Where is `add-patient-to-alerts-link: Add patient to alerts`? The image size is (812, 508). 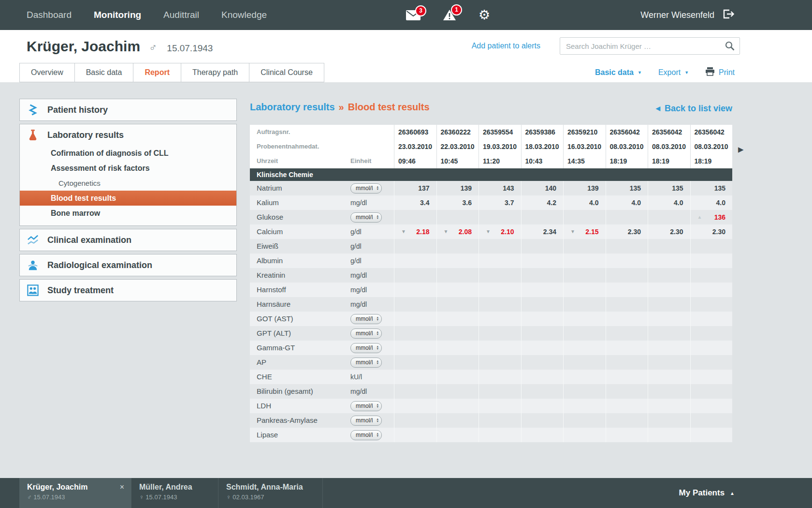
add-patient-to-alerts-link: Add patient to alerts is located at coordinates (506, 46).